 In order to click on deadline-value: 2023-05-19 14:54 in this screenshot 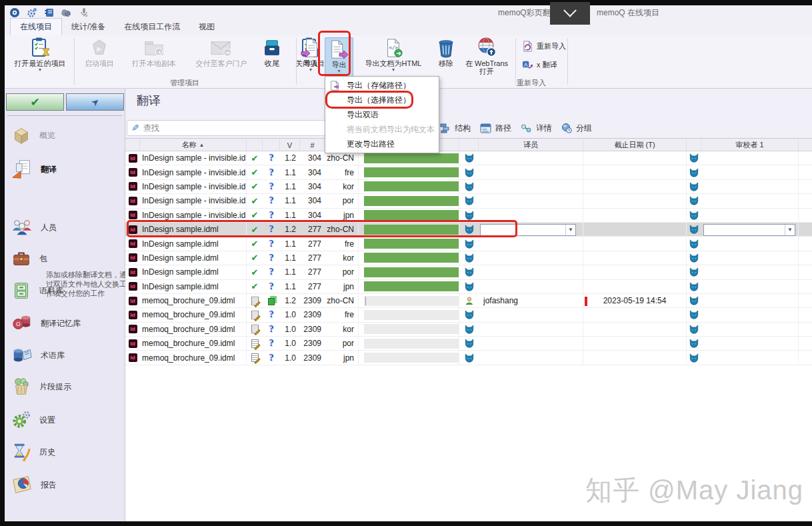, I will do `click(635, 301)`.